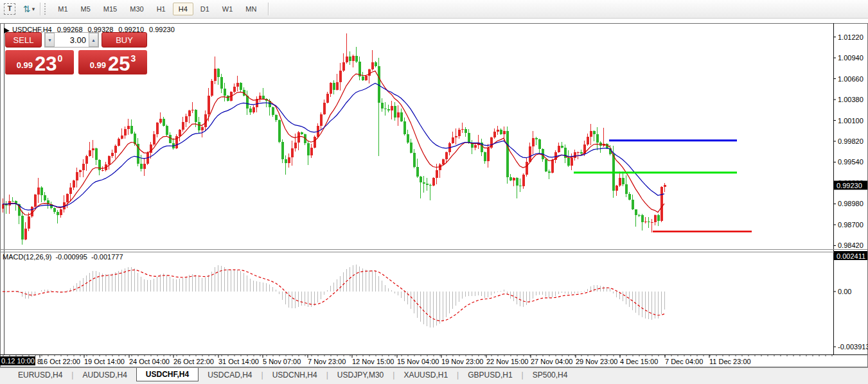 The image size is (868, 384). I want to click on time-tick-label: 5 Nov 07:00, so click(281, 362).